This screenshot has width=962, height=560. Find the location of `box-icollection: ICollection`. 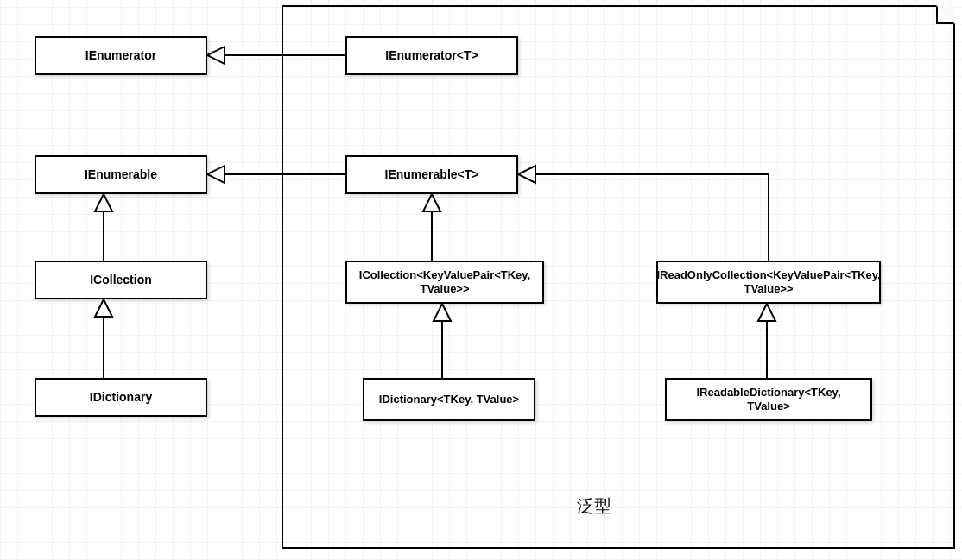

box-icollection: ICollection is located at coordinates (121, 280).